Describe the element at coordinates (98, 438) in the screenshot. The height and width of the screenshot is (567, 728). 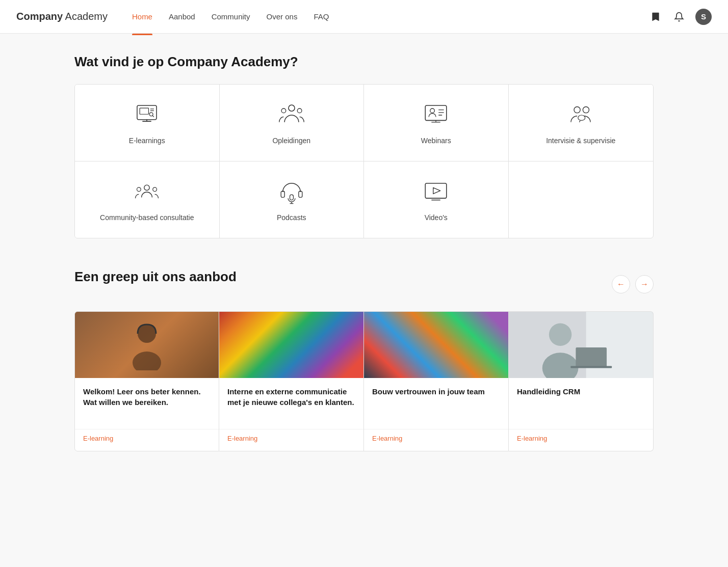
I see `card-tag-1: E-learning` at that location.